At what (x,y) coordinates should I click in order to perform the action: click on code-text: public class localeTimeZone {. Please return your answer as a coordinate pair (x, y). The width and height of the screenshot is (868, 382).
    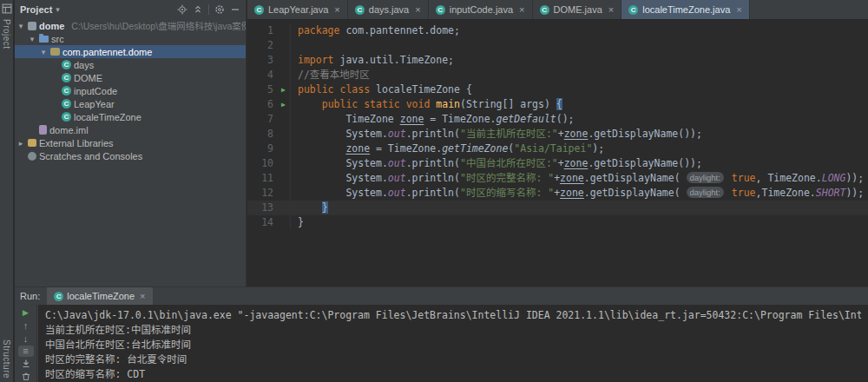
    Looking at the image, I should click on (580, 90).